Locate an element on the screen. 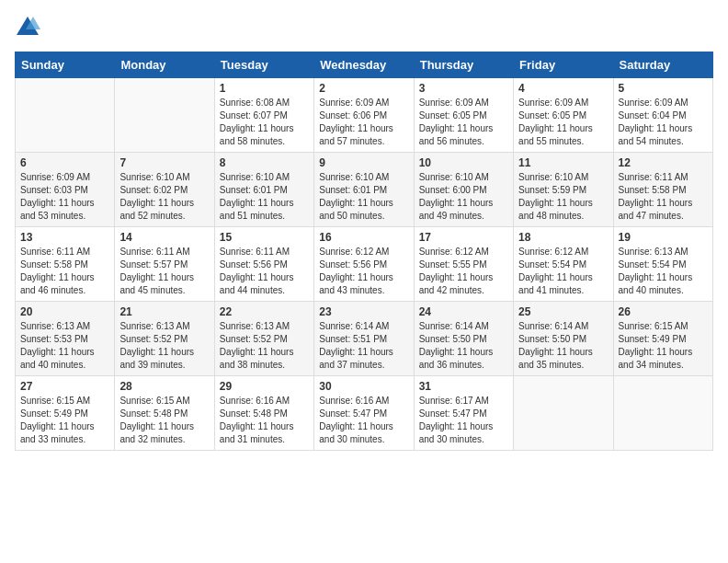 This screenshot has height=563, width=728. calendar-cell: 4Sunrise: 6:09 AM Sunset: 6:05 PM Daylig… is located at coordinates (563, 116).